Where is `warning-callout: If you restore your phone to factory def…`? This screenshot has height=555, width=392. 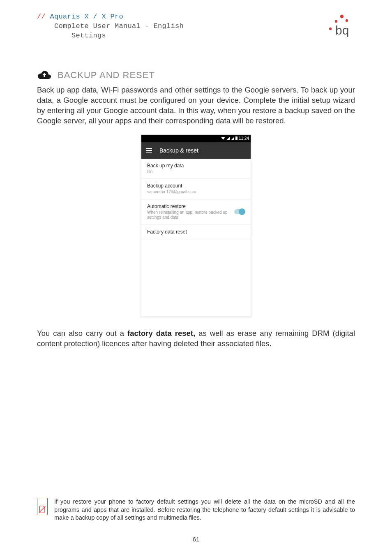 warning-callout: If you restore your phone to factory def… is located at coordinates (196, 510).